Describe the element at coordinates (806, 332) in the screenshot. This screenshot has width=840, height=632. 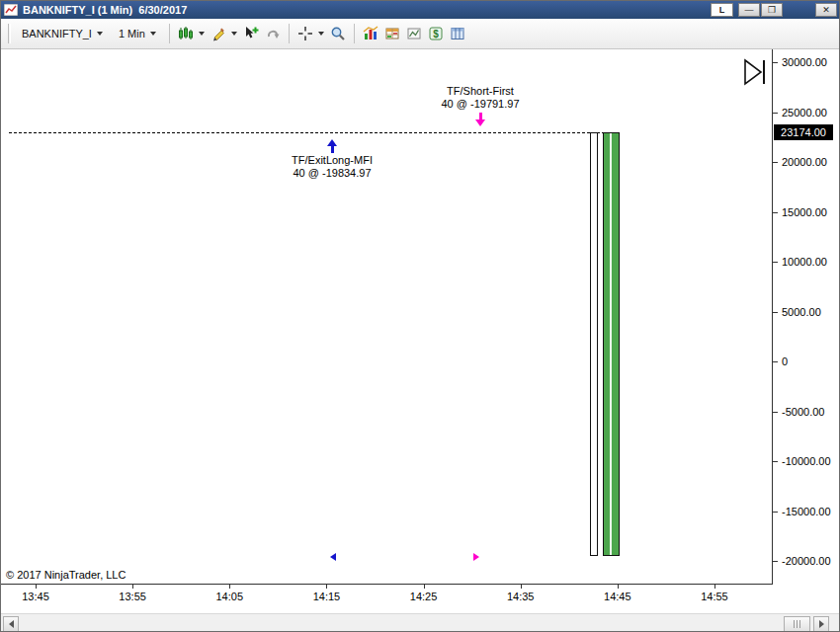
I see `y-axis: 30000.0025000.0020000.0015000.0010000.00…` at that location.